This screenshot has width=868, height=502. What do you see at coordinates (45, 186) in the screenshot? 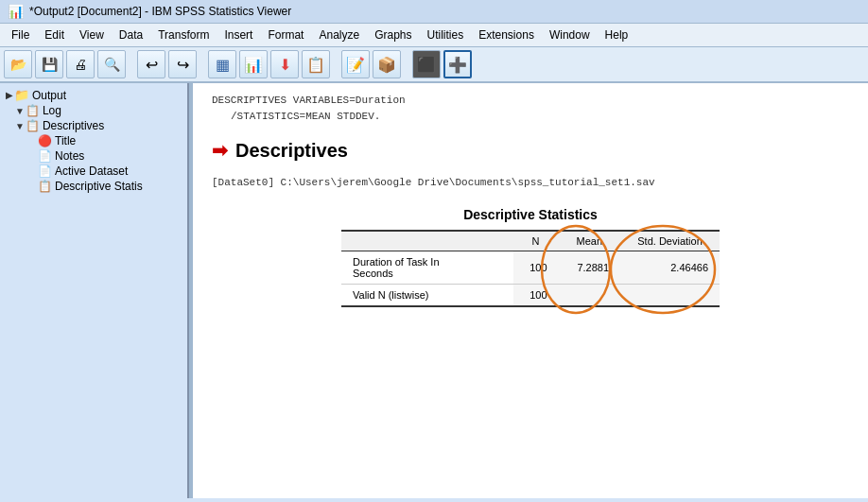
I see `desc-stats-icon: 📋` at bounding box center [45, 186].